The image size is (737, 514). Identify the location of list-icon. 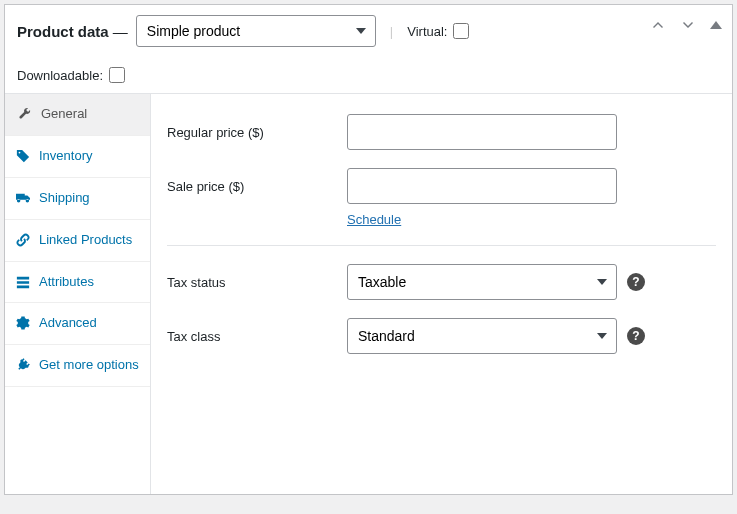
(23, 282).